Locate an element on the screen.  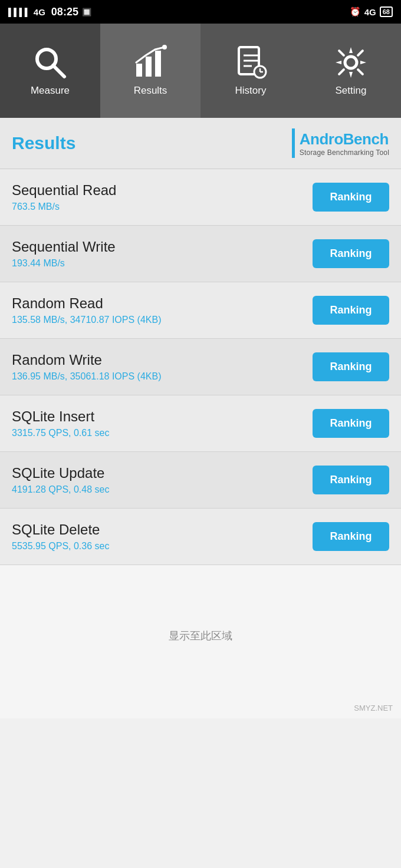
result-value: 5535.95 QPS, 0.36 sec is located at coordinates (60, 546).